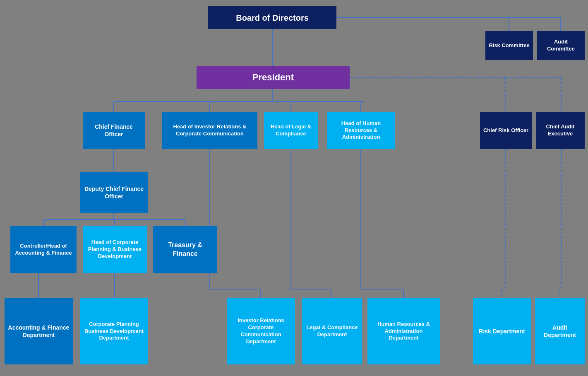  What do you see at coordinates (114, 130) in the screenshot?
I see `cfo-box: Chief Finance Officer` at bounding box center [114, 130].